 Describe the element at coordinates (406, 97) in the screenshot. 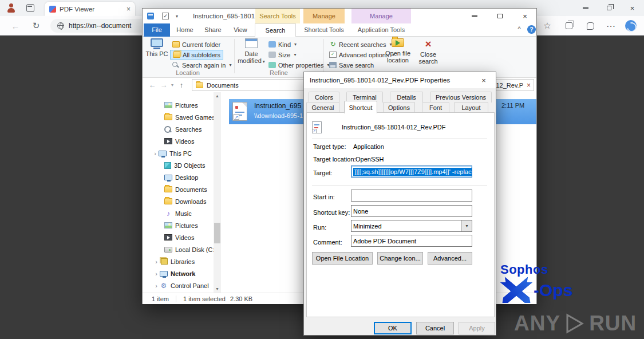

I see `tab-details: Details` at that location.